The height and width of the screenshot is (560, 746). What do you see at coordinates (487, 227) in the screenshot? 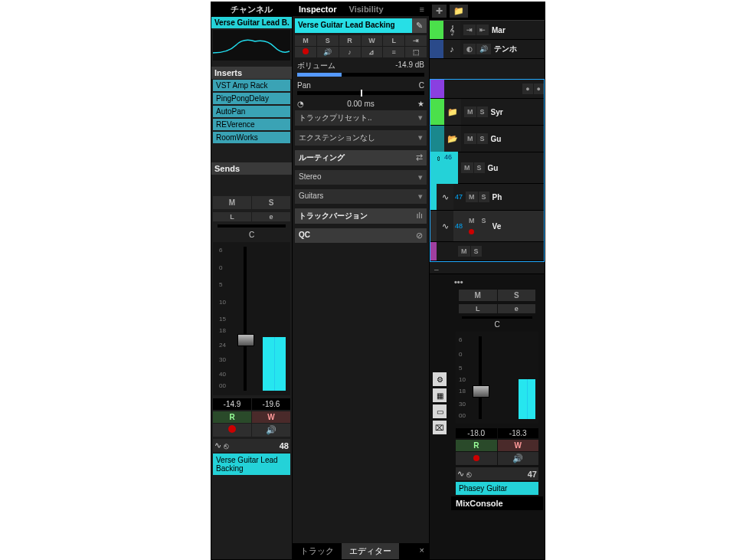
I see `track-row-selected: ∿ 48 MS Ve` at bounding box center [487, 227].